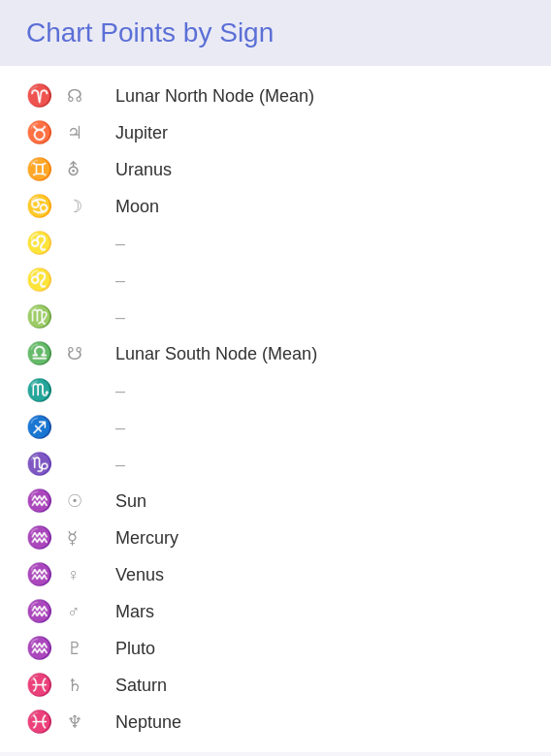 The height and width of the screenshot is (756, 551). What do you see at coordinates (91, 648) in the screenshot?
I see `planet-symbol: ♇` at bounding box center [91, 648].